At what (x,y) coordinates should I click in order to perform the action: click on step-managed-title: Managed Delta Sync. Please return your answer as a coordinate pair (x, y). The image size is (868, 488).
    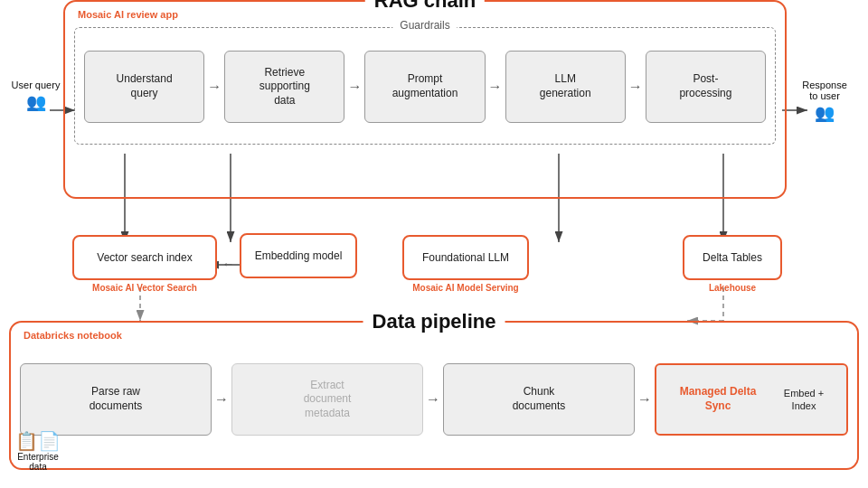
    Looking at the image, I should click on (718, 399).